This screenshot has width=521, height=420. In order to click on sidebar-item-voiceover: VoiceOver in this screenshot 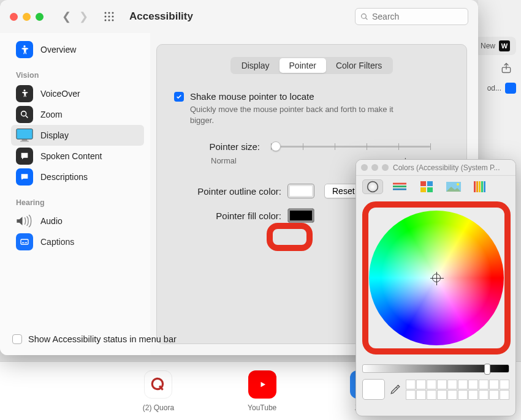, I will do `click(77, 94)`.